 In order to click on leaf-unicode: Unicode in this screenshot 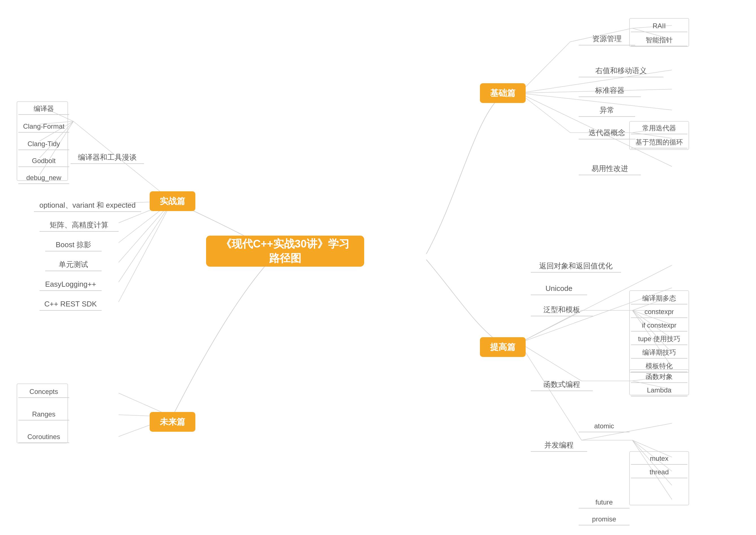, I will do `click(559, 289)`.